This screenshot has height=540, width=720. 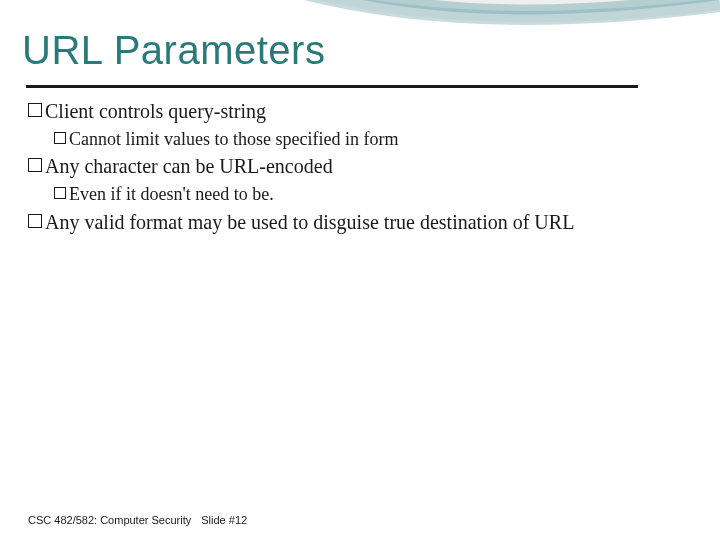 I want to click on bullet-text: Client controls query-string, so click(x=362, y=112).